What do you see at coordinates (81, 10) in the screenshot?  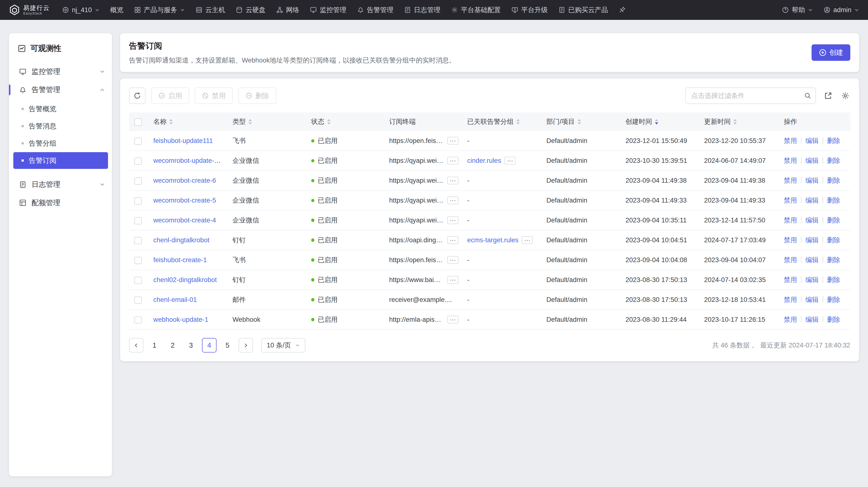 I see `region-selector: nj_410` at bounding box center [81, 10].